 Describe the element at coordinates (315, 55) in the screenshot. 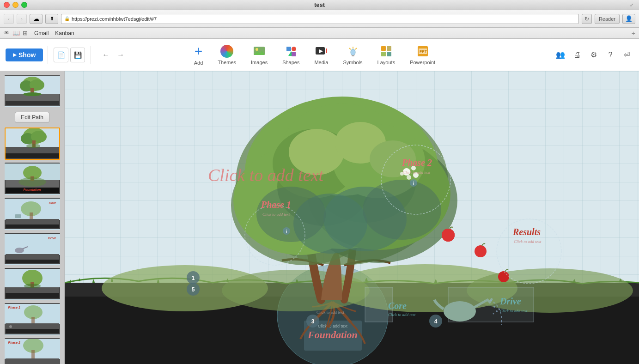

I see `tool-items: + Add Themes Images Shapes` at that location.